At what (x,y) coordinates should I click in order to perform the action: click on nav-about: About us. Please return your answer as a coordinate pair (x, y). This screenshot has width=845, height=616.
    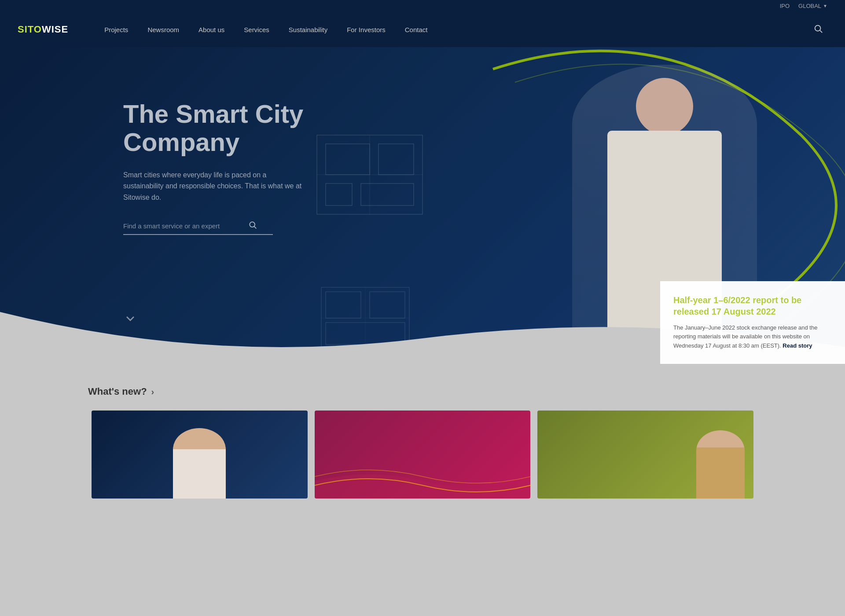
    Looking at the image, I should click on (211, 30).